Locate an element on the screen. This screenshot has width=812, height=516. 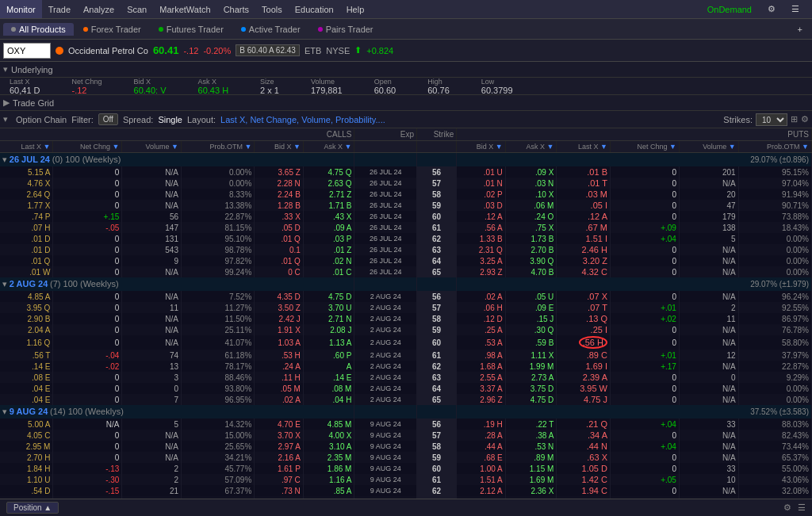
trade-grid-bar: ▶ Trade Grid is located at coordinates (406, 103).